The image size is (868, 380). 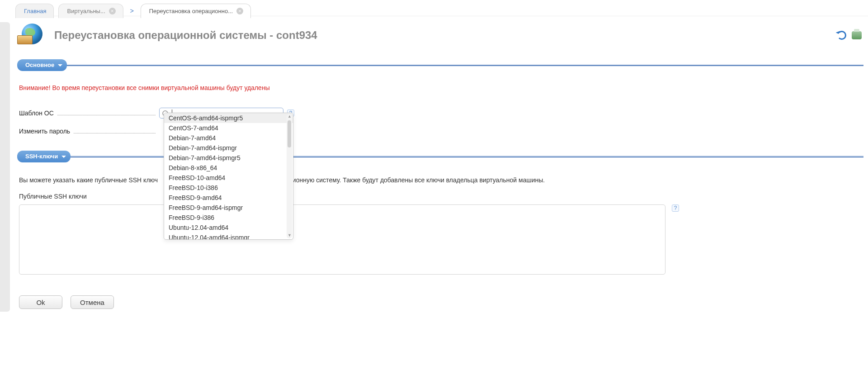 I want to click on section-main-label: Основное, so click(x=40, y=65).